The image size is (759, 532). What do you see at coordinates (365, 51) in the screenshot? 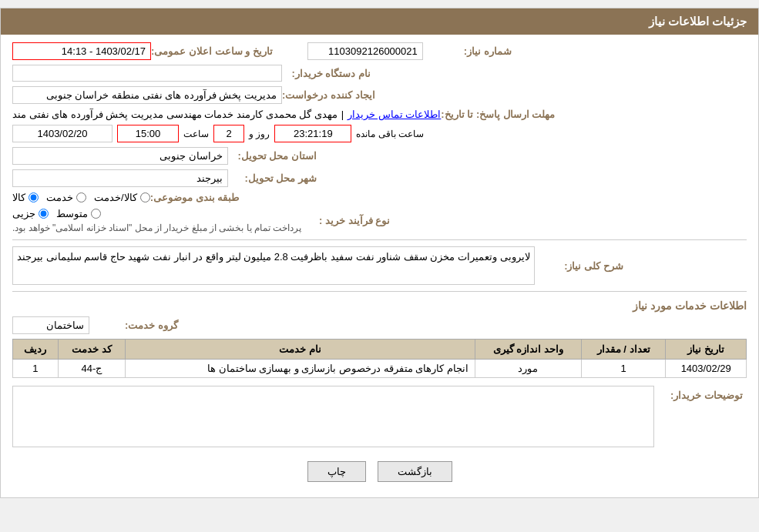
I see `need-number-value: 1103092126000021` at bounding box center [365, 51].